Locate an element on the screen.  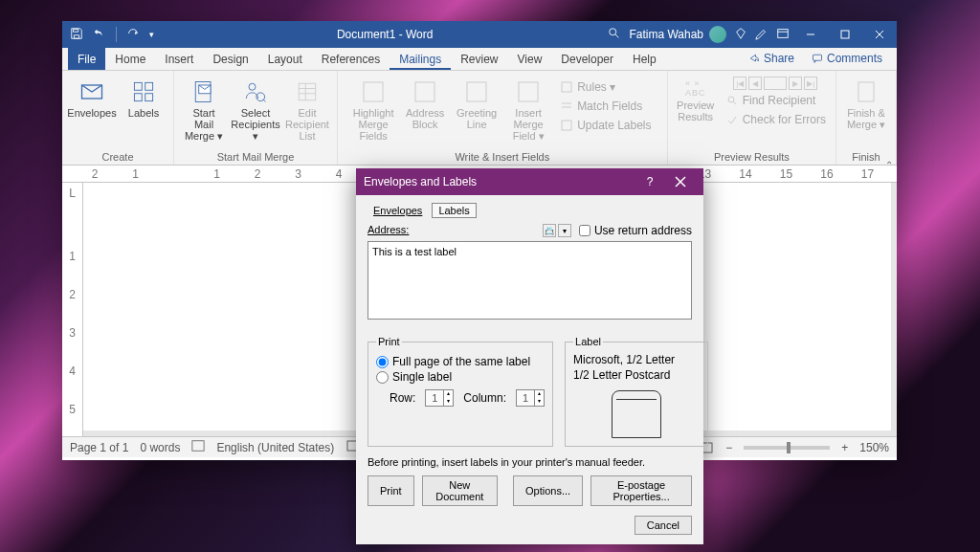
dialog-tab-envelopes: Envelopes is located at coordinates (398, 210).